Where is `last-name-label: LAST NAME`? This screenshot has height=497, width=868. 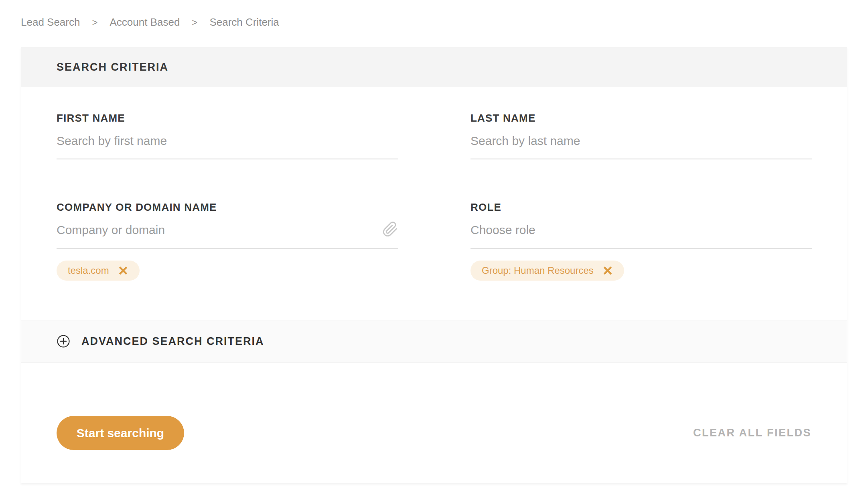 last-name-label: LAST NAME is located at coordinates (641, 118).